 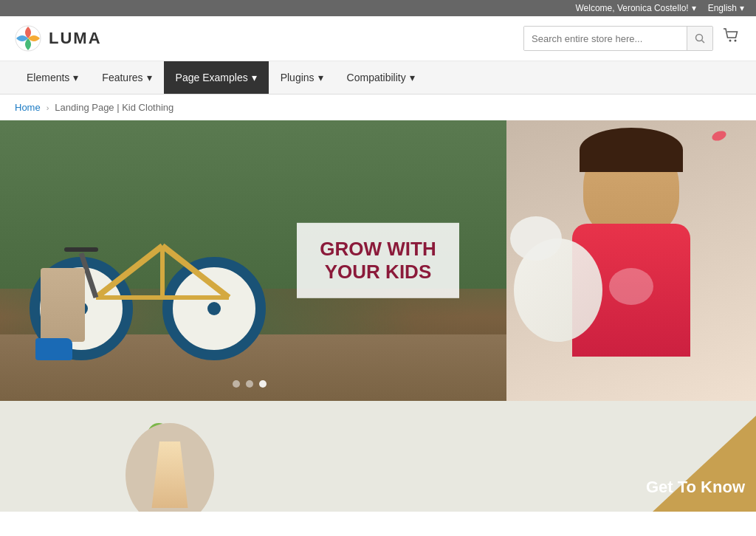 I want to click on nav-page-examples-label: Page Examples, so click(x=212, y=78).